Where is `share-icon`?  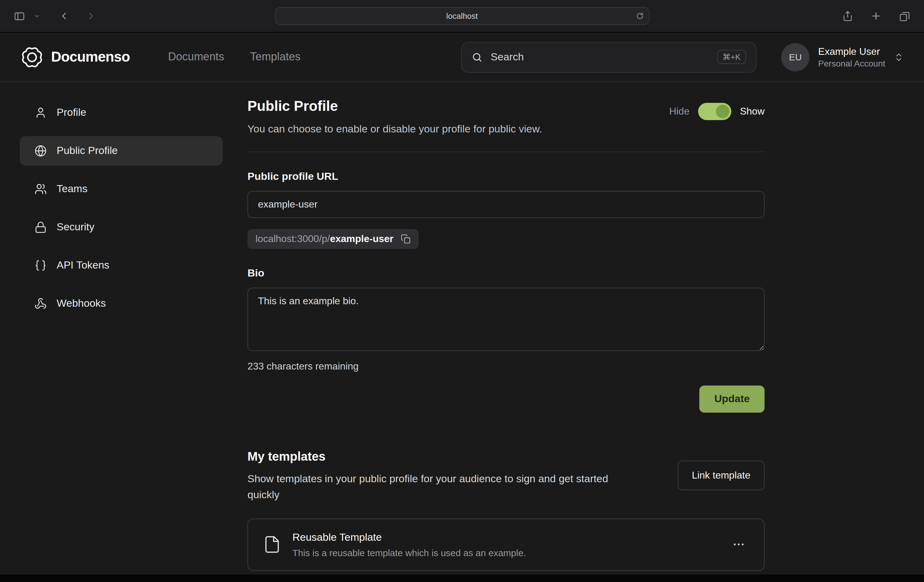 share-icon is located at coordinates (848, 16).